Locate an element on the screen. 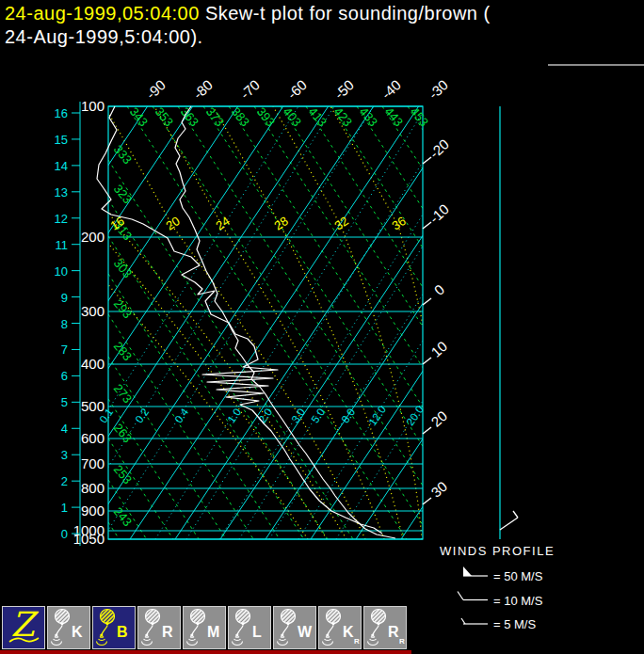  dry-adiabat-label: 333 is located at coordinates (122, 154).